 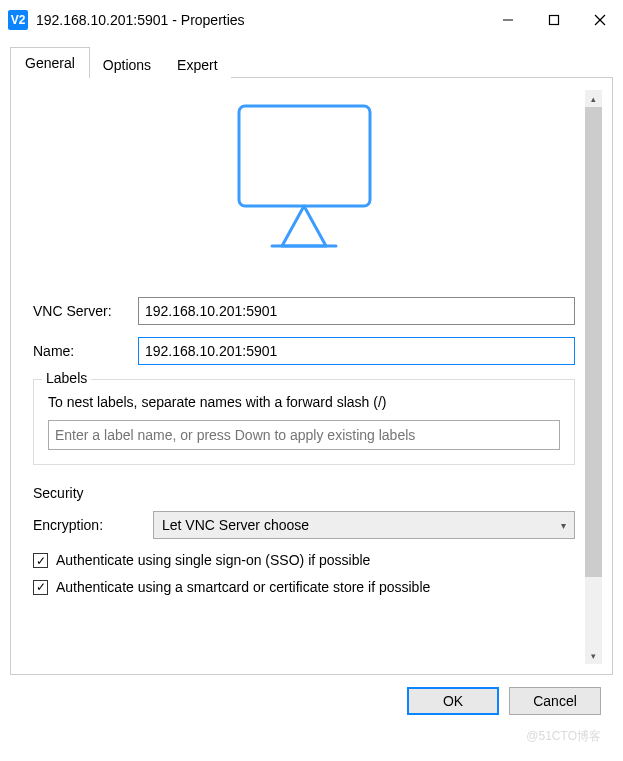 What do you see at coordinates (304, 402) in the screenshot?
I see `labels-helper-text: To nest labels, separate names with a fo…` at bounding box center [304, 402].